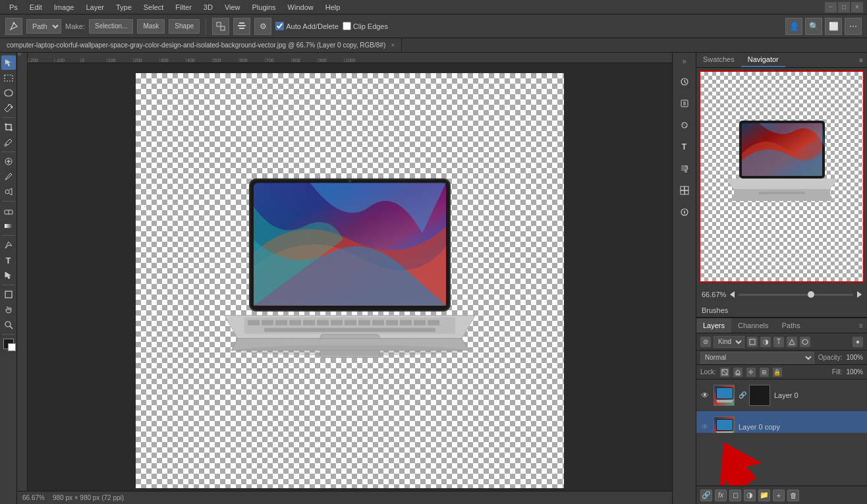 The width and height of the screenshot is (867, 504). What do you see at coordinates (706, 342) in the screenshot?
I see `filter-toggle-icon: ⊘` at bounding box center [706, 342].